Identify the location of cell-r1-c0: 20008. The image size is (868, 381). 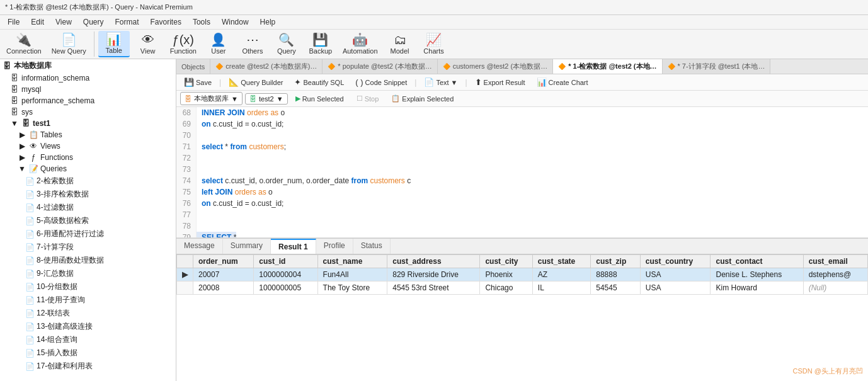
(224, 288).